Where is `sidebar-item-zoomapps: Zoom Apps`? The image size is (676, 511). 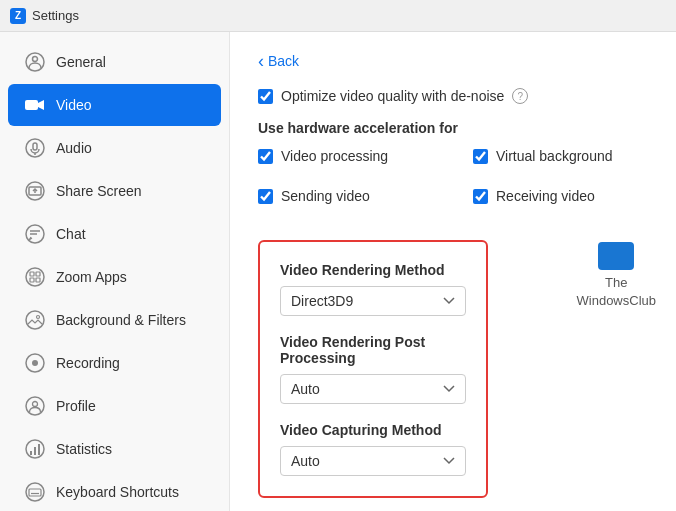
sidebar-item-zoomapps: Zoom Apps is located at coordinates (114, 277).